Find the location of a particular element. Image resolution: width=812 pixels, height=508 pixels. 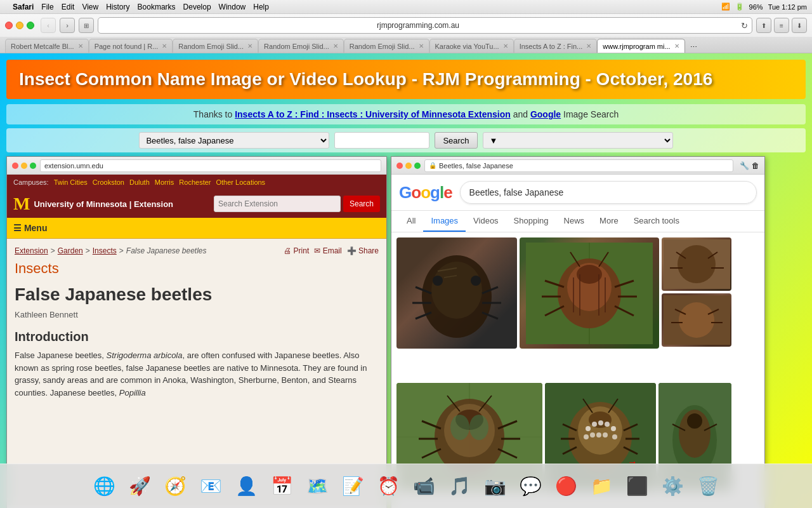

tab-1: Page not found | R...✕ is located at coordinates (131, 46).